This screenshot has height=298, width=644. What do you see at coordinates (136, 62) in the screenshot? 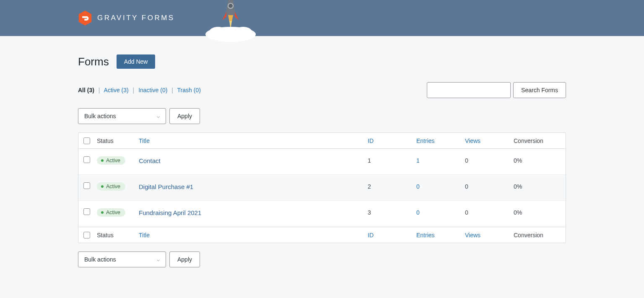
I see `add-new-button: Add New` at bounding box center [136, 62].